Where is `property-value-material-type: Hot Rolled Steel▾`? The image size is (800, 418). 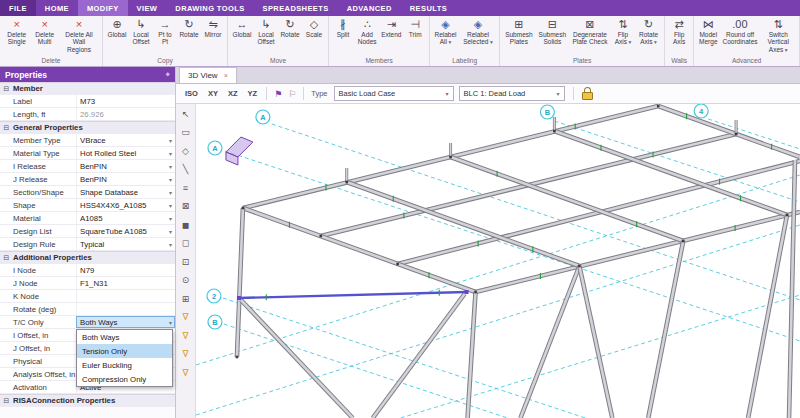
property-value-material-type: Hot Rolled Steel▾ is located at coordinates (126, 153).